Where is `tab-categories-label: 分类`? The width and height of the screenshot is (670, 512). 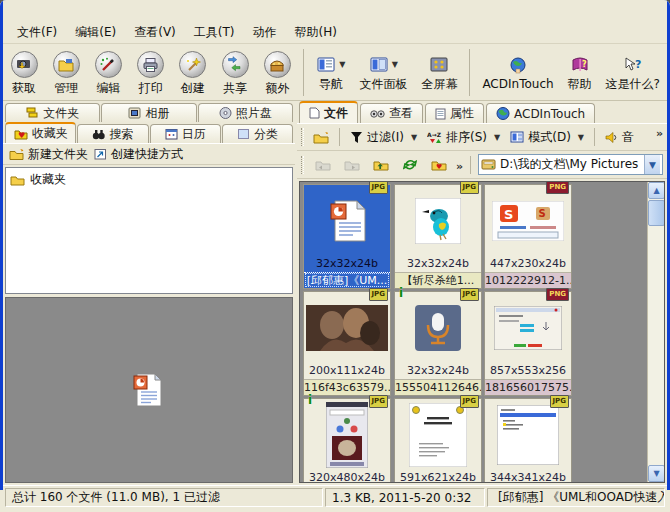
tab-categories-label: 分类 is located at coordinates (266, 134).